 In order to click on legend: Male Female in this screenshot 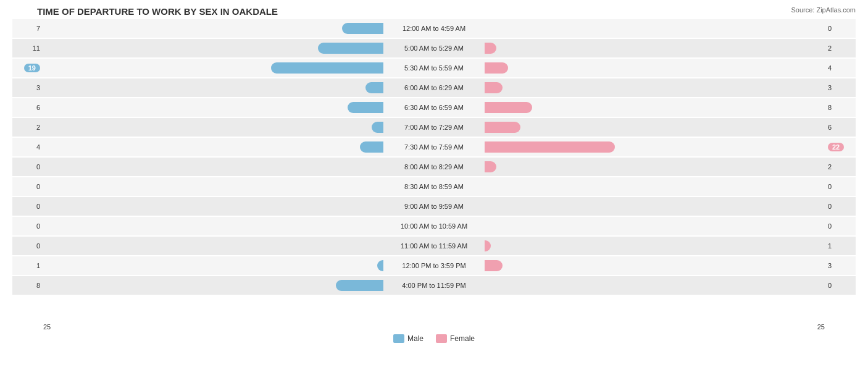, I will do `click(434, 339)`.